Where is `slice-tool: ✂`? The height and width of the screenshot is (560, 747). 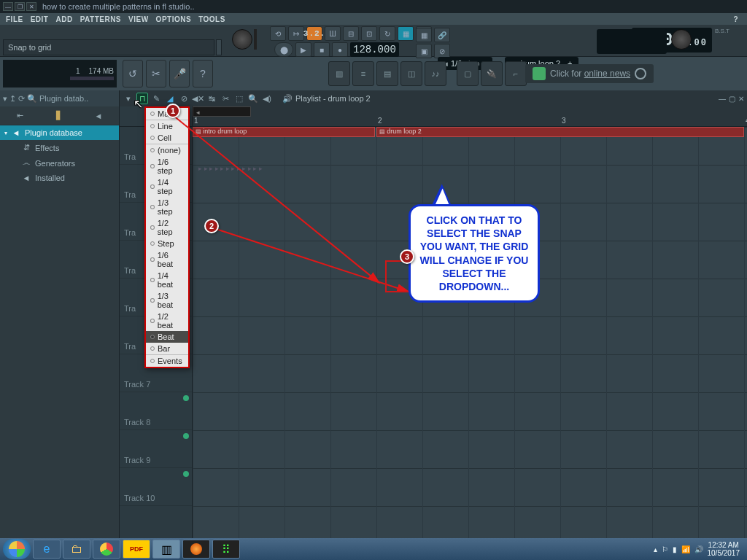 slice-tool: ✂ is located at coordinates (225, 98).